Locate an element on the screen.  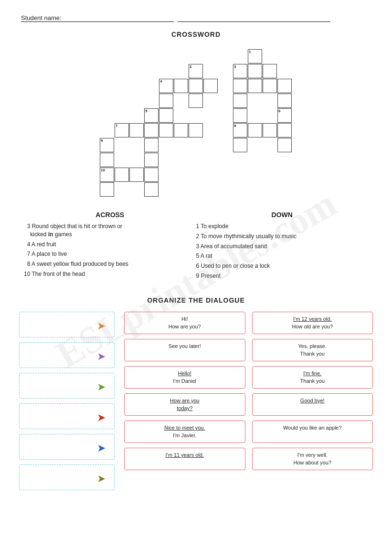
down-clue-9: 9 Present is located at coordinates (283, 276).